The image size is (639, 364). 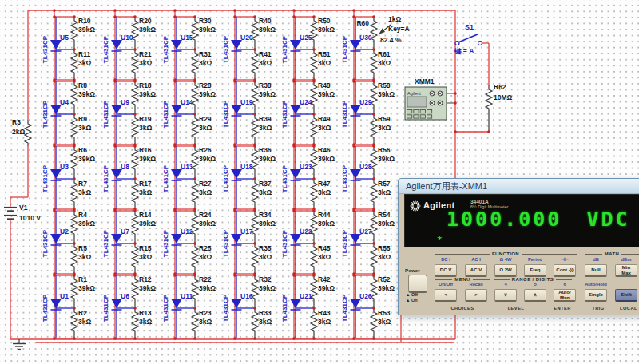 I want to click on resistor-R37: R373kΩ, so click(x=262, y=194).